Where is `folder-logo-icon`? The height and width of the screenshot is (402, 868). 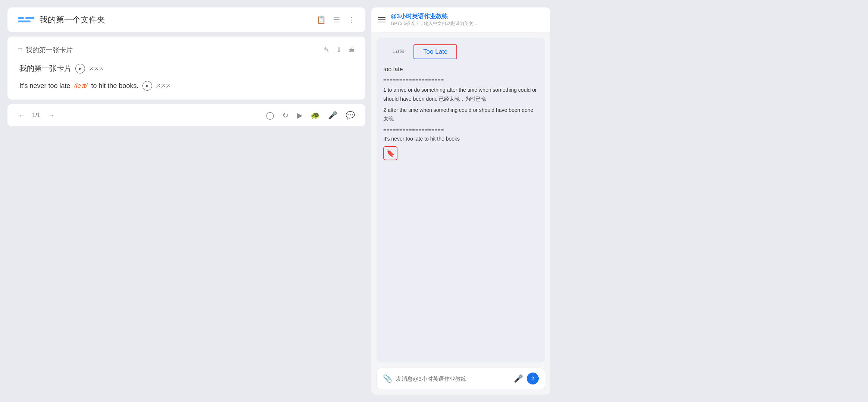 folder-logo-icon is located at coordinates (26, 20).